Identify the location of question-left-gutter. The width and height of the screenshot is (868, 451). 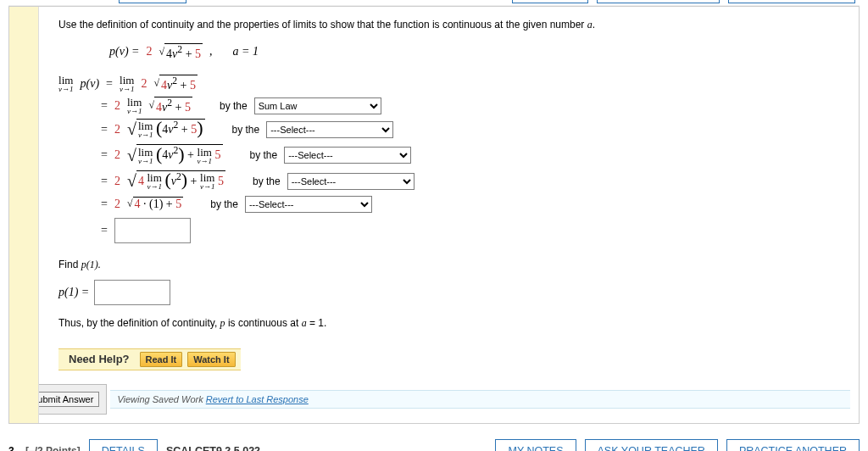
(24, 215).